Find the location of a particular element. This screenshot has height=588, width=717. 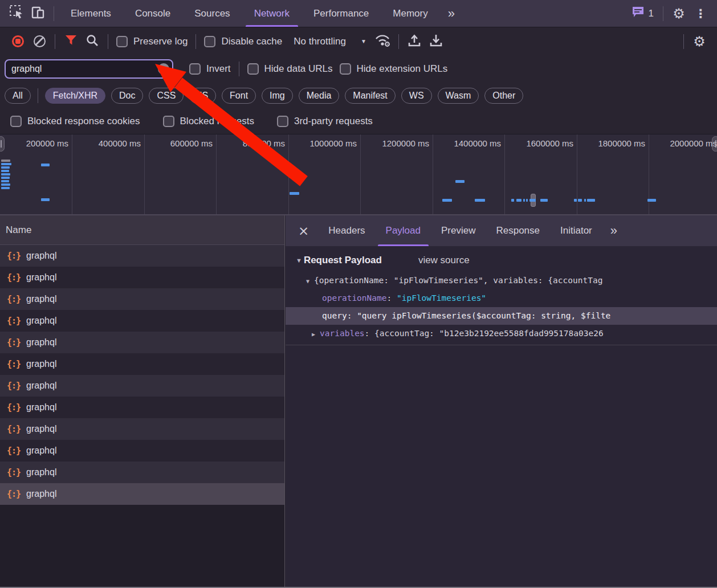

collapse-triangle-icon: ▼ is located at coordinates (299, 260).